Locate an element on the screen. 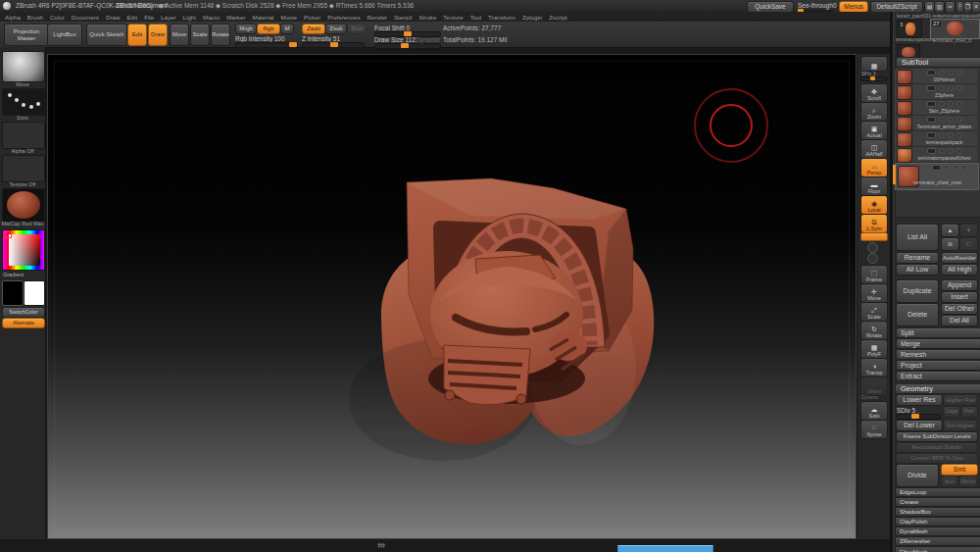 This screenshot has width=980, height=552. tool-slot-2-selected: 27 is located at coordinates (955, 29).